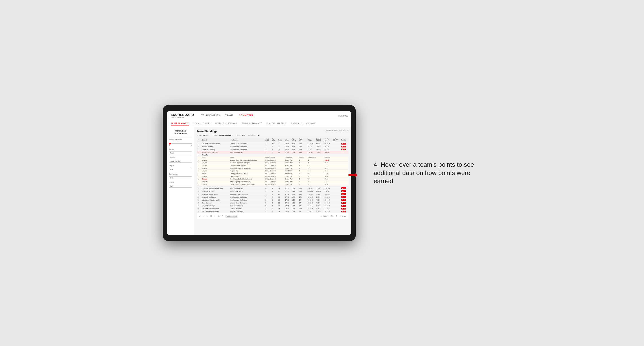 This screenshot has width=644, height=346. Describe the element at coordinates (272, 206) in the screenshot. I see `table-row: 24 University of Oregon Pac-12 Conferenc…` at that location.